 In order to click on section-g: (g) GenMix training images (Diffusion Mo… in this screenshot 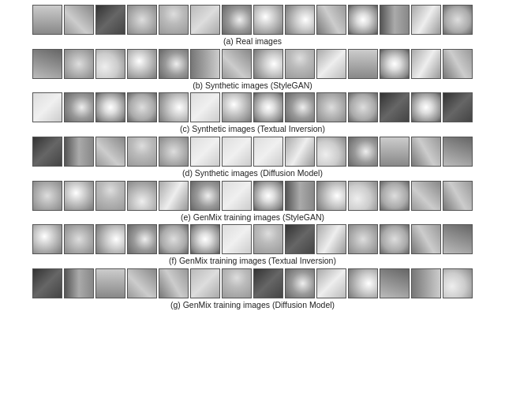, I will do `click(252, 291)`.